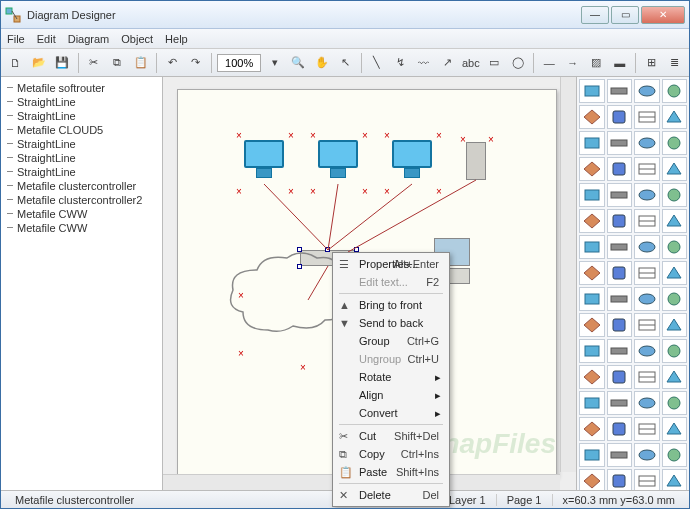 This screenshot has width=690, height=509. Describe the element at coordinates (448, 63) in the screenshot. I see `arrow-icon: ↗` at that location.